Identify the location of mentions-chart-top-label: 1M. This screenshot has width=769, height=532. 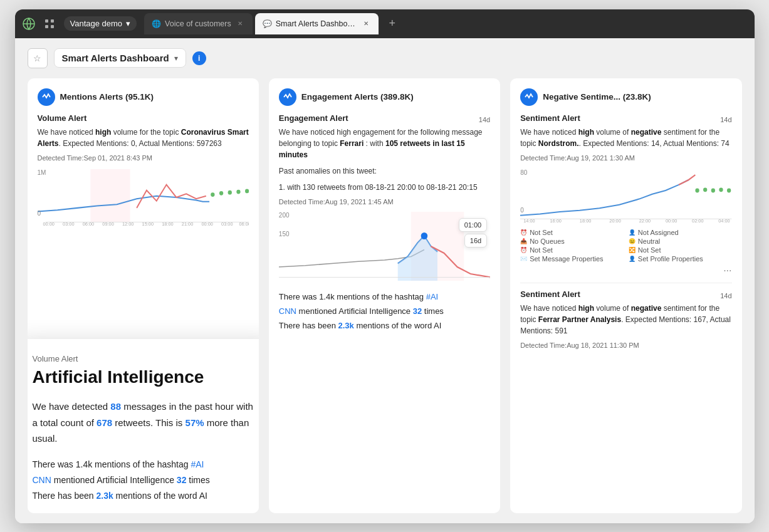
(42, 173).